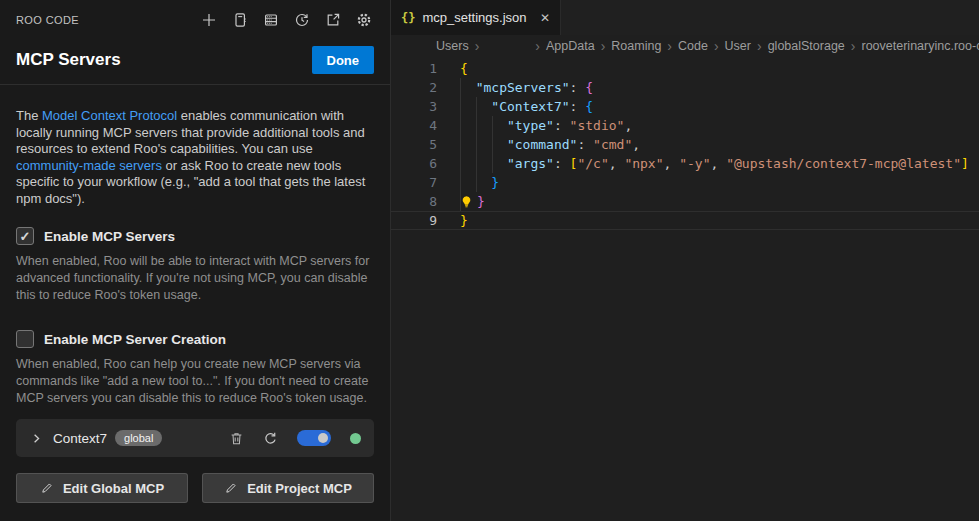  Describe the element at coordinates (738, 46) in the screenshot. I see `breadcrumb-item: User` at that location.